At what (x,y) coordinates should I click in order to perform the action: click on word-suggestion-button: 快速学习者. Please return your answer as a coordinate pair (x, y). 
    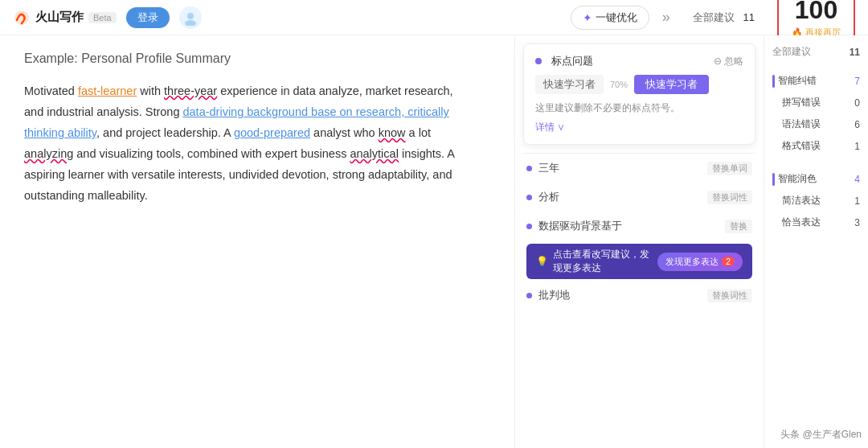
    Looking at the image, I should click on (672, 84).